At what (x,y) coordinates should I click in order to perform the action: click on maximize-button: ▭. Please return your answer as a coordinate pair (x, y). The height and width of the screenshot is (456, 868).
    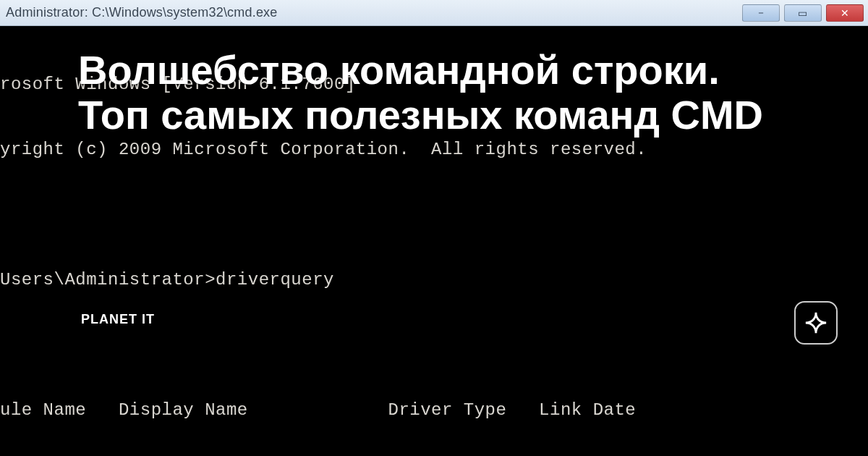
    Looking at the image, I should click on (803, 13).